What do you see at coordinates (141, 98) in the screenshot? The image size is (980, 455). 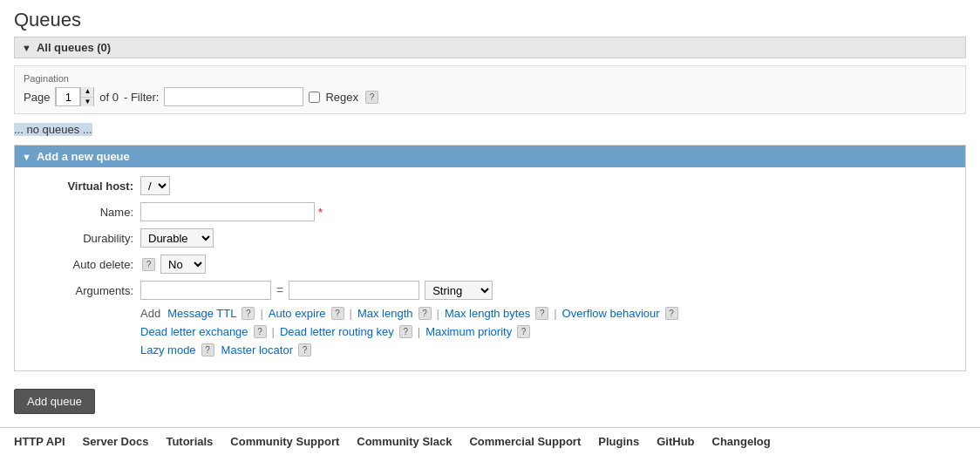 I see `filter-label: - Filter:` at bounding box center [141, 98].